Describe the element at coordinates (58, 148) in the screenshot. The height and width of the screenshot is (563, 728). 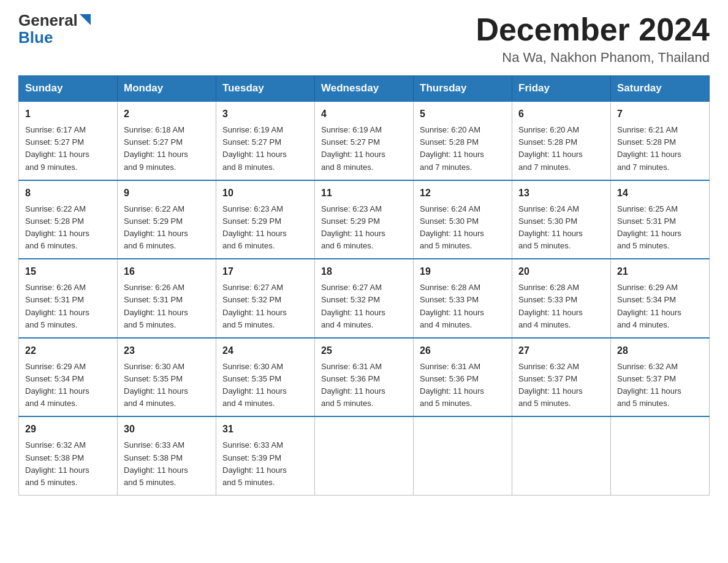
I see `day-info: Sunrise: 6:17 AM Sunset: 5:27 PM Dayligh…` at that location.